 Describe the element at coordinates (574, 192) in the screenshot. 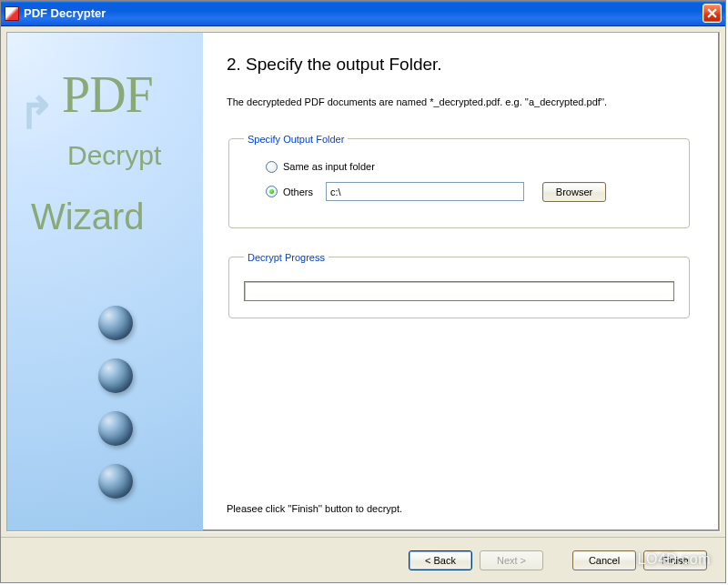

I see `browse-button: Browser` at that location.